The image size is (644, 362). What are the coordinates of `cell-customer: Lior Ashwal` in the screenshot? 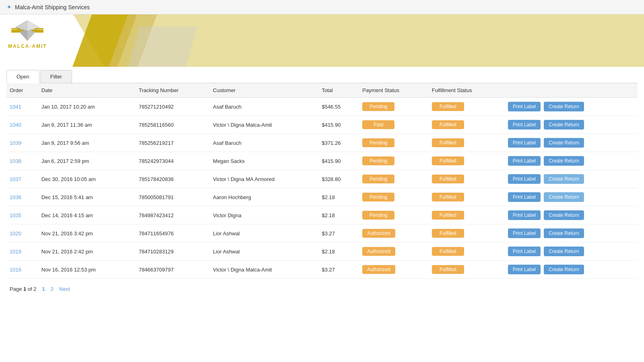 It's located at (264, 233).